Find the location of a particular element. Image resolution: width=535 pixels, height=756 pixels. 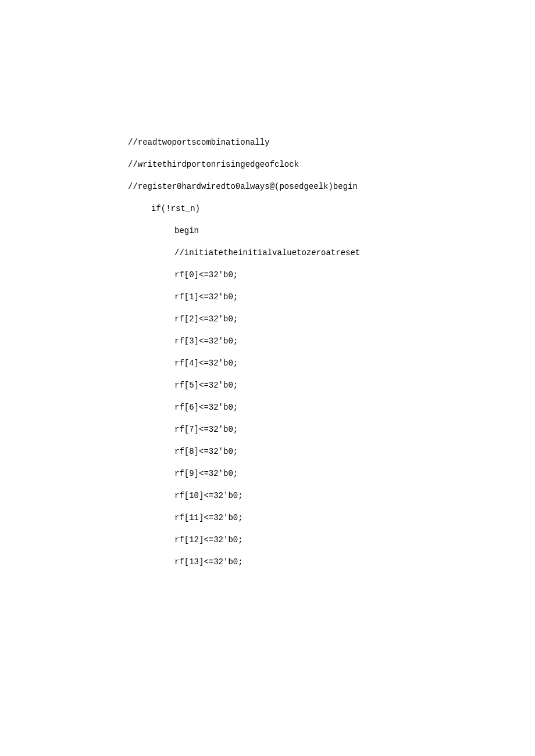

code-line: rf[1]<=32'b0; is located at coordinates (331, 297).